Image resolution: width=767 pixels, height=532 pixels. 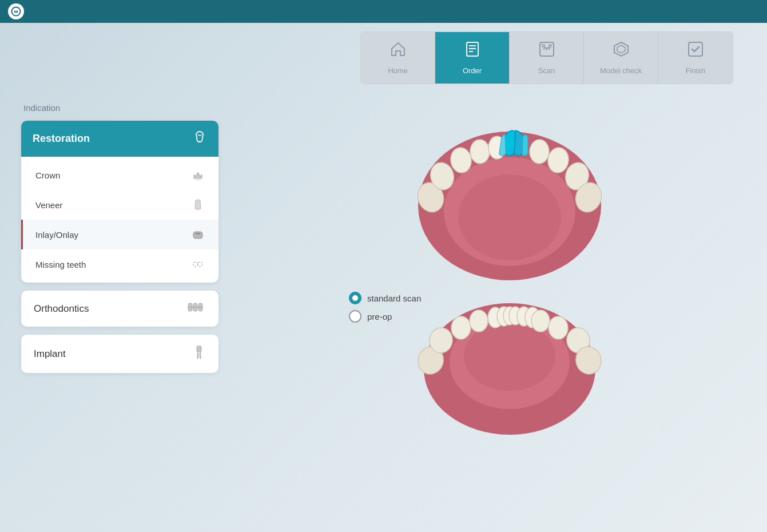 What do you see at coordinates (120, 205) in the screenshot?
I see `restoration-item-veneer: Veneer` at bounding box center [120, 205].